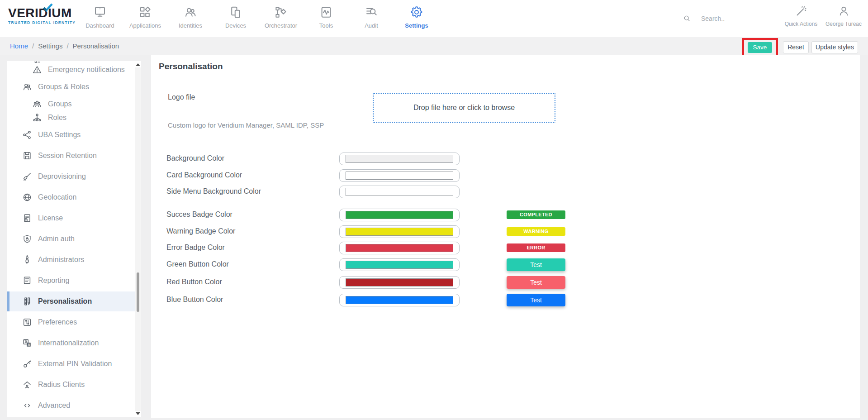 This screenshot has width=868, height=420. I want to click on nav-dashboard: Dashboard, so click(100, 17).